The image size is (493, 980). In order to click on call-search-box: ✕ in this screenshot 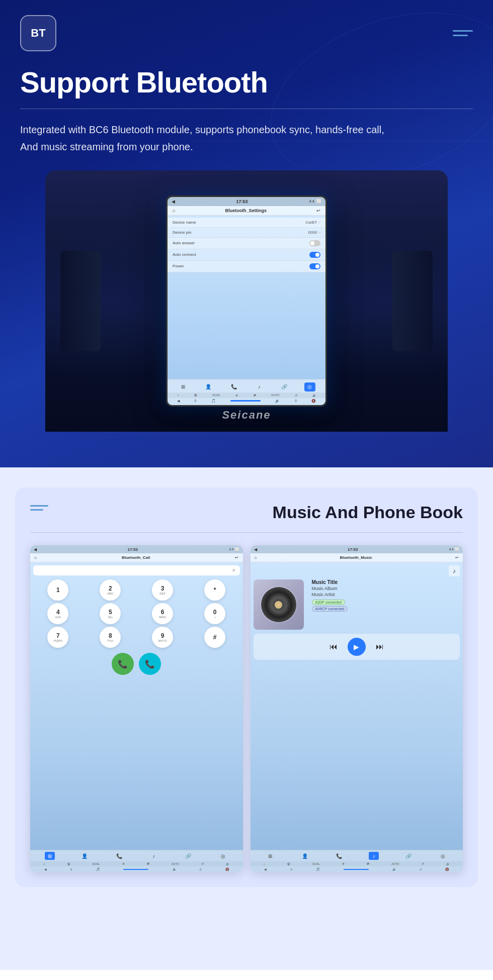, I will do `click(137, 570)`.